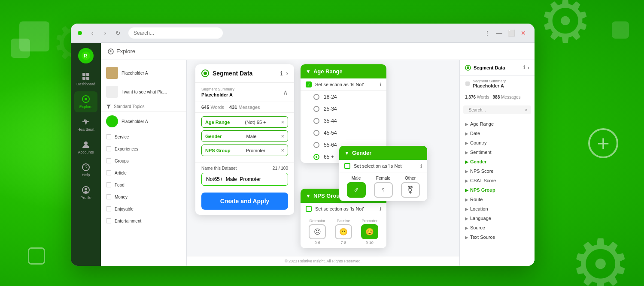 The height and width of the screenshot is (286, 644). I want to click on dataset-item-enjoyable: Enjoyable, so click(143, 209).